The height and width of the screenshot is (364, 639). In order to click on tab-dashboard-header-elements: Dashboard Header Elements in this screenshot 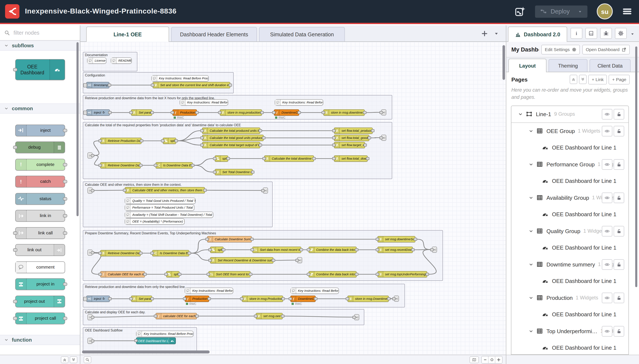, I will do `click(214, 34)`.